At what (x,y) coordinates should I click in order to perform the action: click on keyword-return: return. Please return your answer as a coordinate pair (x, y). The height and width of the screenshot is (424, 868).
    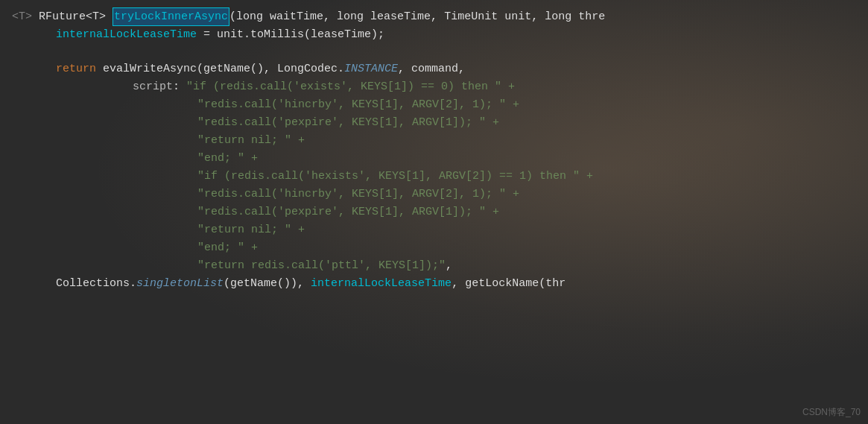
    Looking at the image, I should click on (79, 69).